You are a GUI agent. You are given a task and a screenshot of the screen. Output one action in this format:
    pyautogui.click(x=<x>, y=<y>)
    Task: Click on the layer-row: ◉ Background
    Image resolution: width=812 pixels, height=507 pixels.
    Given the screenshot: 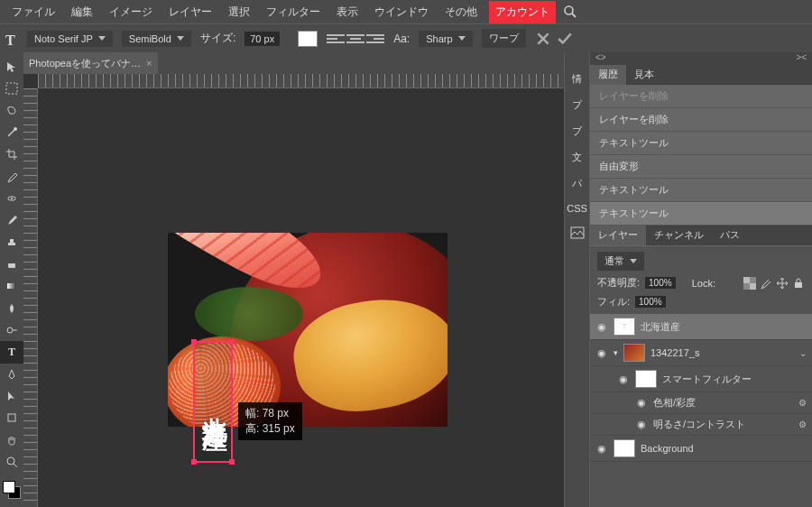 What is the action you would take?
    pyautogui.click(x=701, y=449)
    